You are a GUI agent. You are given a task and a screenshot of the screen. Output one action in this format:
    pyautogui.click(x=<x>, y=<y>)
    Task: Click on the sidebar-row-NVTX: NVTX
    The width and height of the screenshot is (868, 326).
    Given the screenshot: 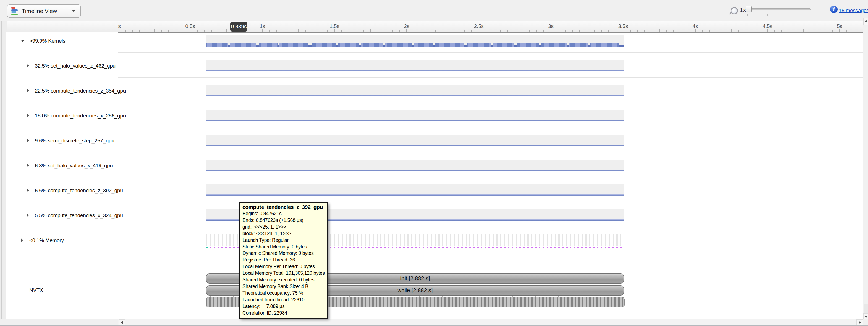 What is the action you would take?
    pyautogui.click(x=62, y=290)
    